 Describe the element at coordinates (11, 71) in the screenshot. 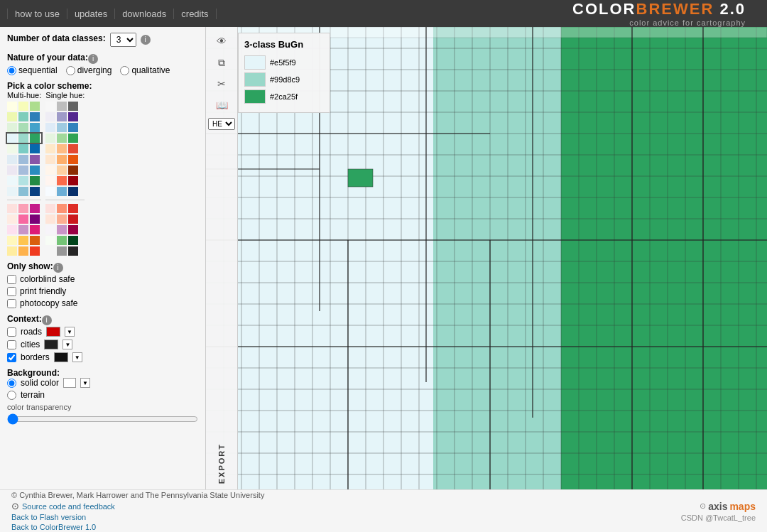

I see `radio-sequential-input` at that location.